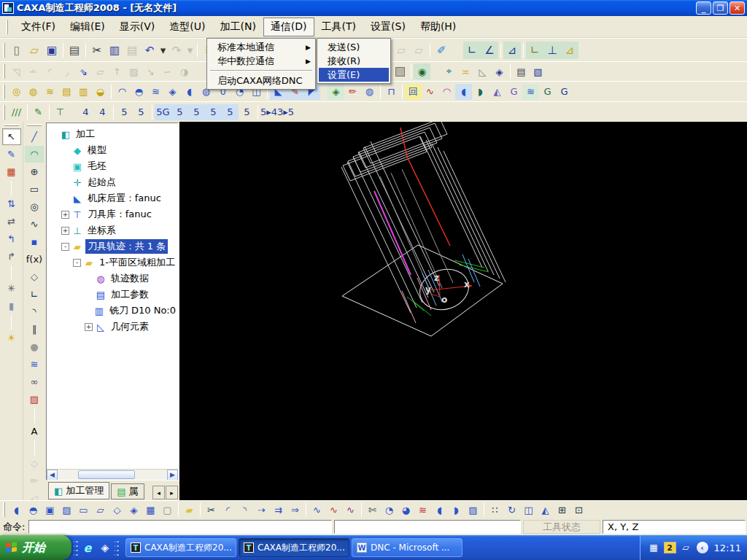 The width and height of the screenshot is (747, 560). I want to click on mill-flat-5-icon: ▥, so click(83, 92).